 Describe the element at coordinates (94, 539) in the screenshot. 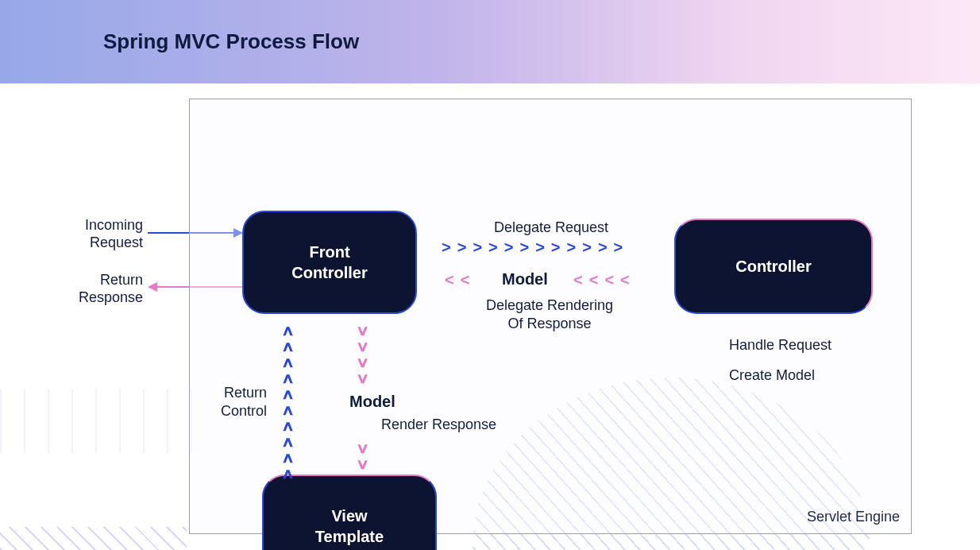

I see `decorative-stripes-bottom-left` at that location.